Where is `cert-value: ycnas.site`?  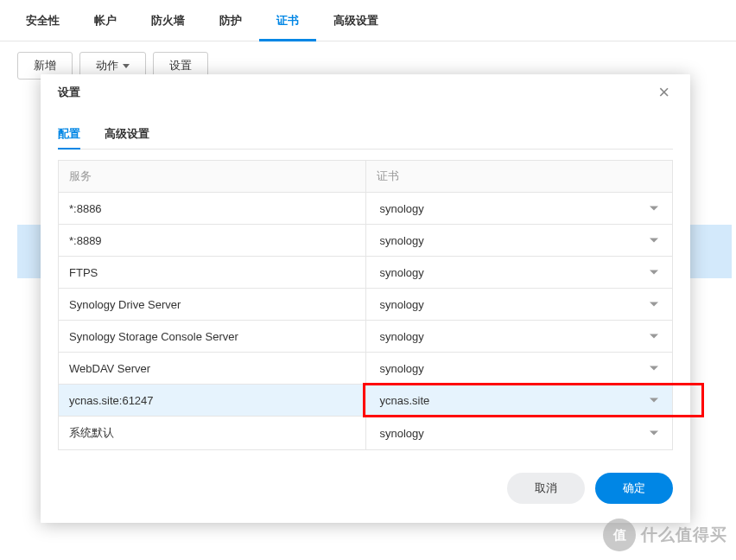
cert-value: ycnas.site is located at coordinates (405, 401).